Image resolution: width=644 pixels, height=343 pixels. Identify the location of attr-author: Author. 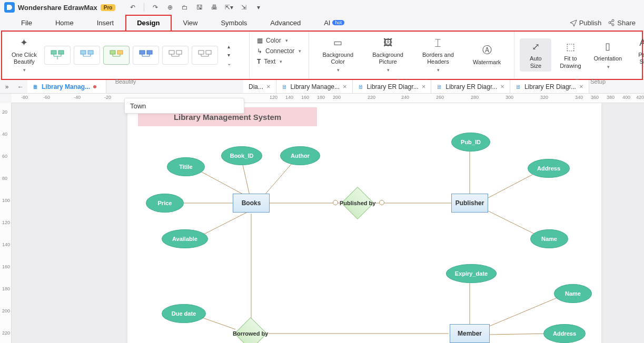
(300, 156).